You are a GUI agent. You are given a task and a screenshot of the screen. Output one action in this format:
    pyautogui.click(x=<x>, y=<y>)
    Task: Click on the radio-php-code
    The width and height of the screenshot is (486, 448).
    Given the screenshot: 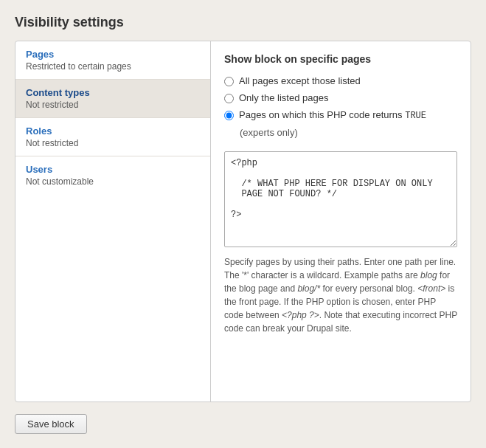 What is the action you would take?
    pyautogui.click(x=229, y=115)
    